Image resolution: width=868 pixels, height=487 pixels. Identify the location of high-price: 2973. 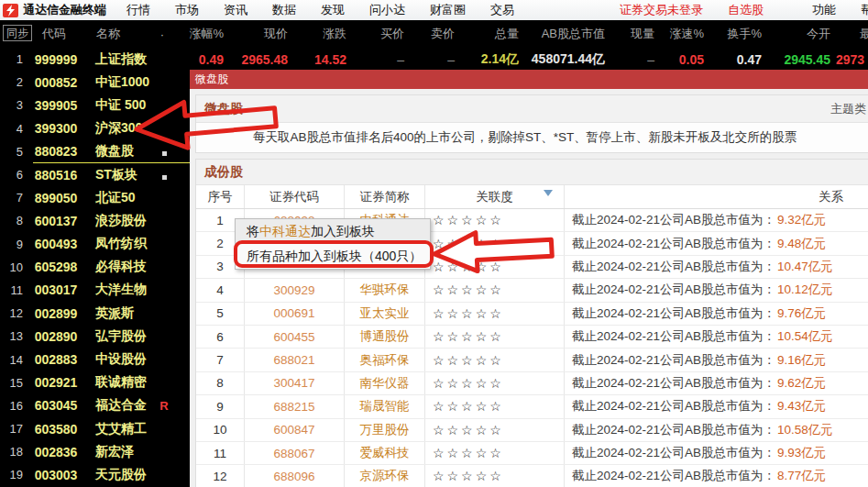
(851, 60).